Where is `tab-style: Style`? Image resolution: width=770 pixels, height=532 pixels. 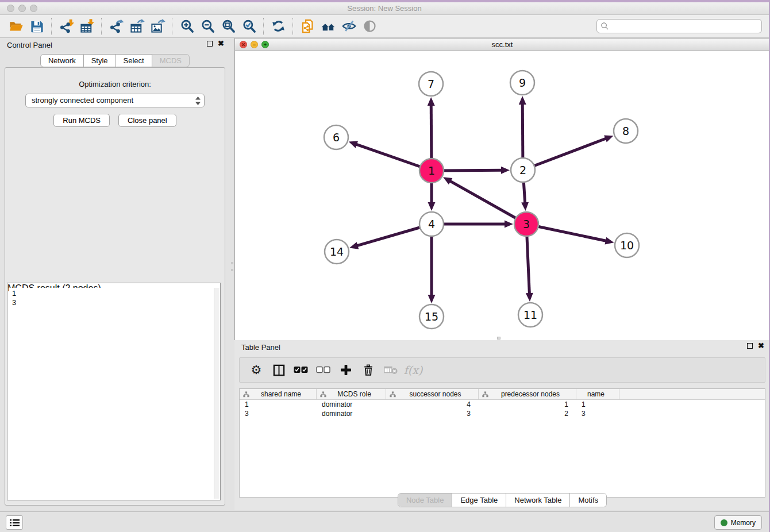 tab-style: Style is located at coordinates (100, 61).